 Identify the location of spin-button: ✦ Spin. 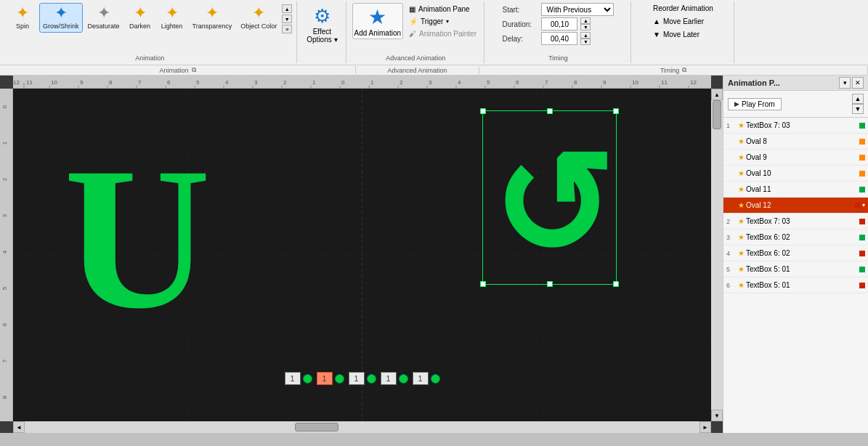
(23, 17).